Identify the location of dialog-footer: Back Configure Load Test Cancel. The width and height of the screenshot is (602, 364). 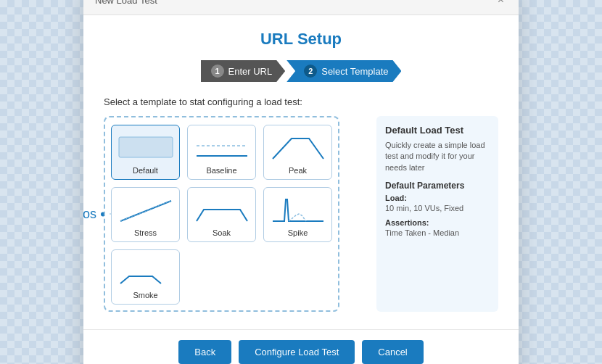
(301, 347).